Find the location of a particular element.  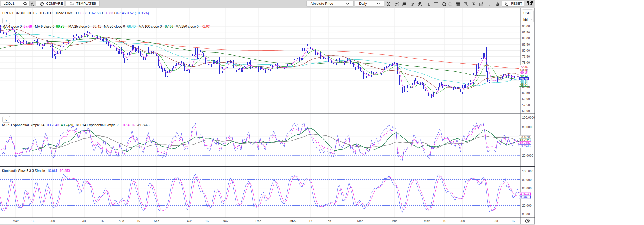

svg-text: 60.00 is located at coordinates (526, 99).